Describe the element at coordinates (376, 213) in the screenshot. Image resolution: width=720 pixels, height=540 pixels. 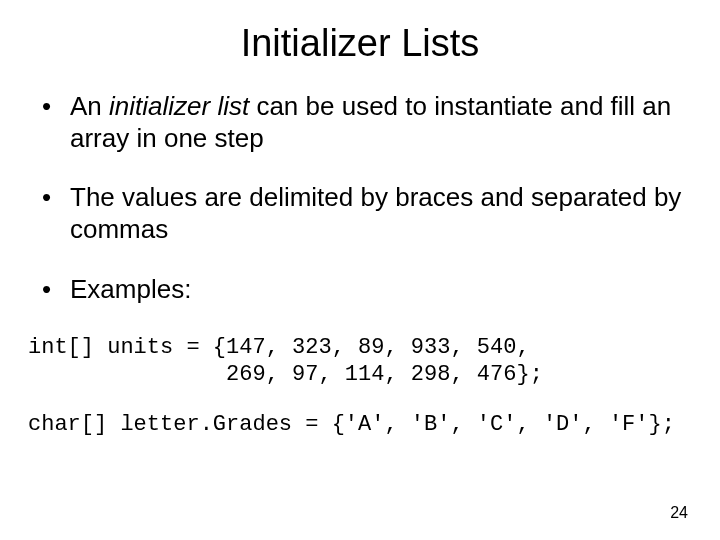
I see `bullet-2-text: The values are delimited by braces and s…` at that location.